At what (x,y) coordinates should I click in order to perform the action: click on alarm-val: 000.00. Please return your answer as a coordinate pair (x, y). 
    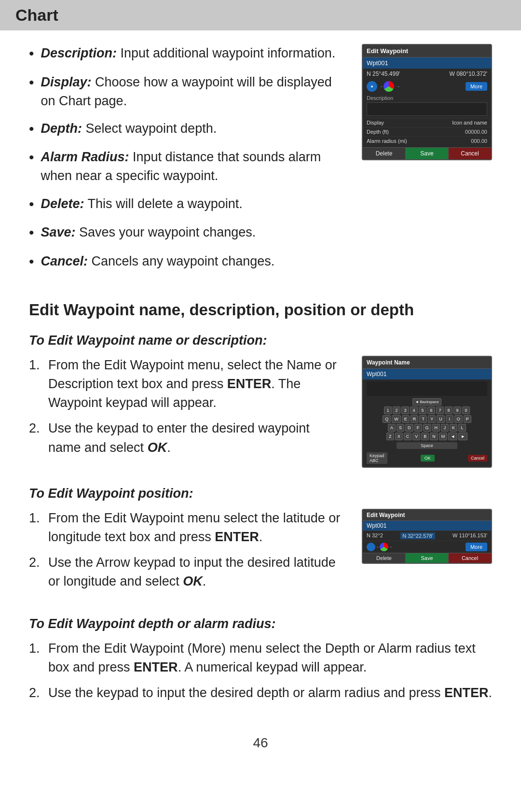
    Looking at the image, I should click on (479, 141).